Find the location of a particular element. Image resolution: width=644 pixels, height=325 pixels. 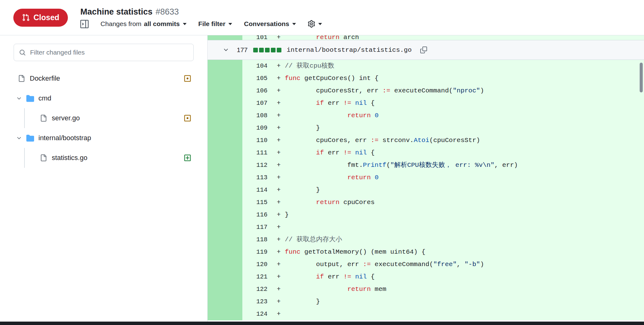

line-number: 106 is located at coordinates (259, 91).